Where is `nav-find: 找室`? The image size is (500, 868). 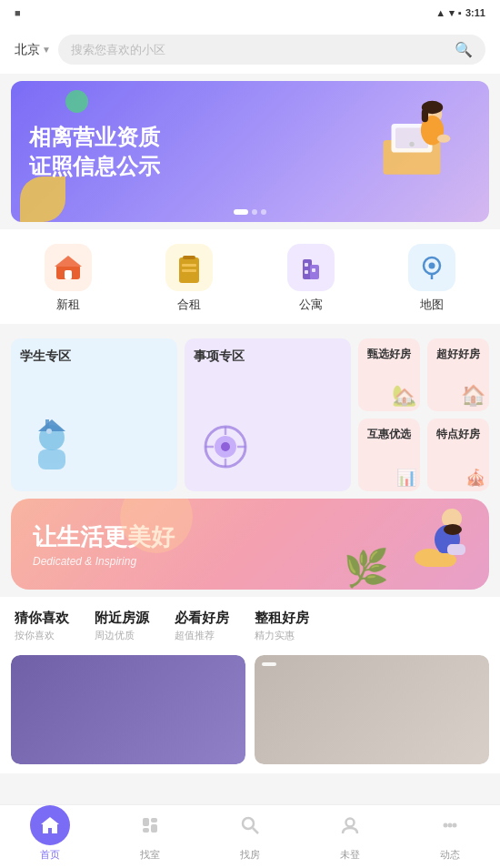 nav-find: 找室 is located at coordinates (151, 833).